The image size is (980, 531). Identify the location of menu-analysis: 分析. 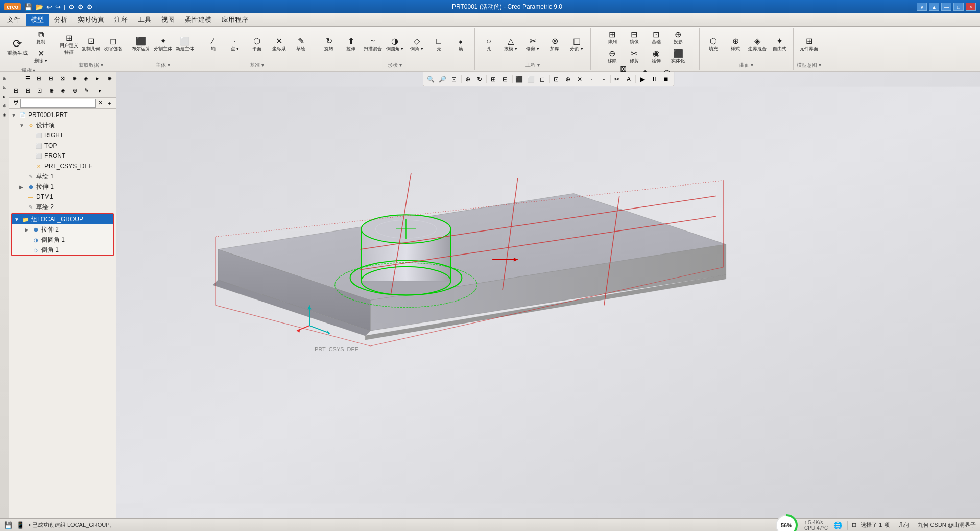
(61, 20).